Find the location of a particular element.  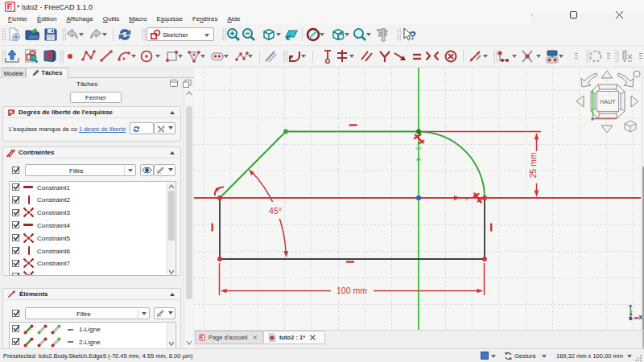

svg-text: 25 mm is located at coordinates (533, 165).